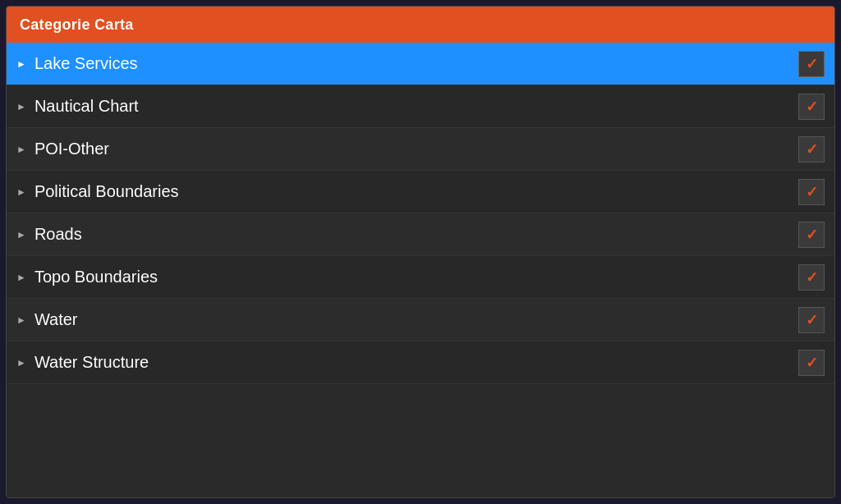 The width and height of the screenshot is (841, 504). What do you see at coordinates (420, 235) in the screenshot?
I see `list-item-roads: ► Roads ✓` at bounding box center [420, 235].